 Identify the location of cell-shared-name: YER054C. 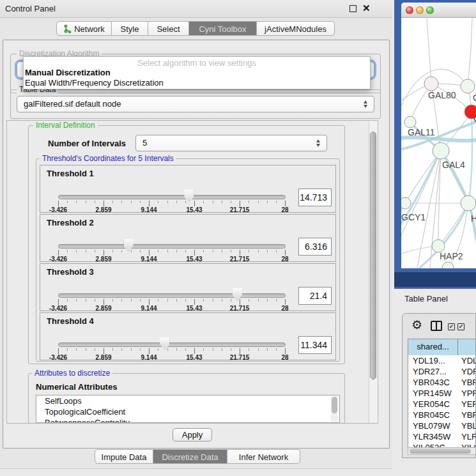
(434, 404).